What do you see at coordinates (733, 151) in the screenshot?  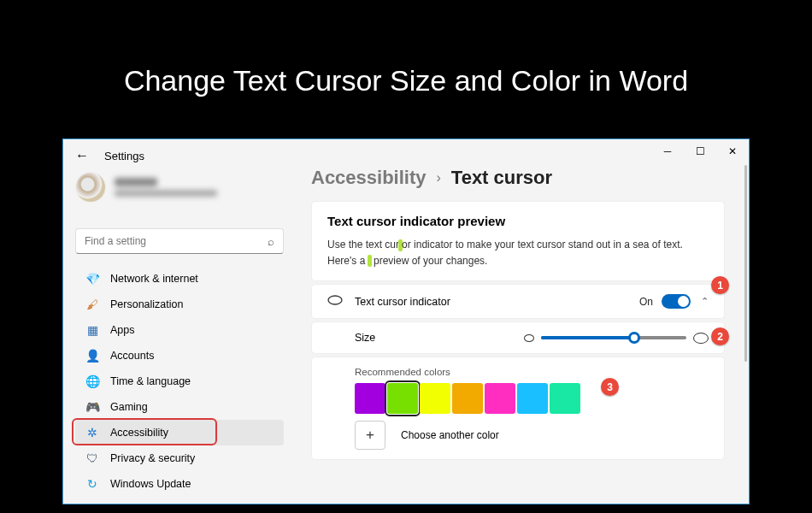 I see `close-button: ✕` at bounding box center [733, 151].